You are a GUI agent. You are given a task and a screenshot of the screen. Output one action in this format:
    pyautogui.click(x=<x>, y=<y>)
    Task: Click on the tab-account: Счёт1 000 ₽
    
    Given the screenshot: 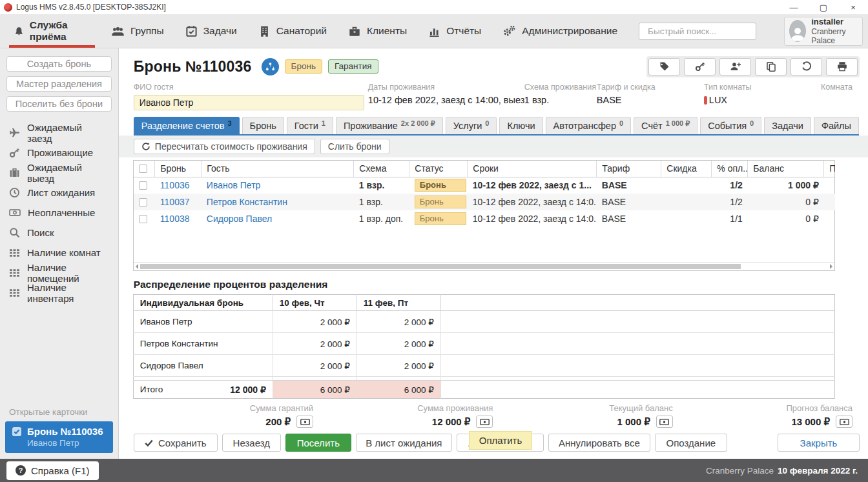 What is the action you would take?
    pyautogui.click(x=665, y=125)
    